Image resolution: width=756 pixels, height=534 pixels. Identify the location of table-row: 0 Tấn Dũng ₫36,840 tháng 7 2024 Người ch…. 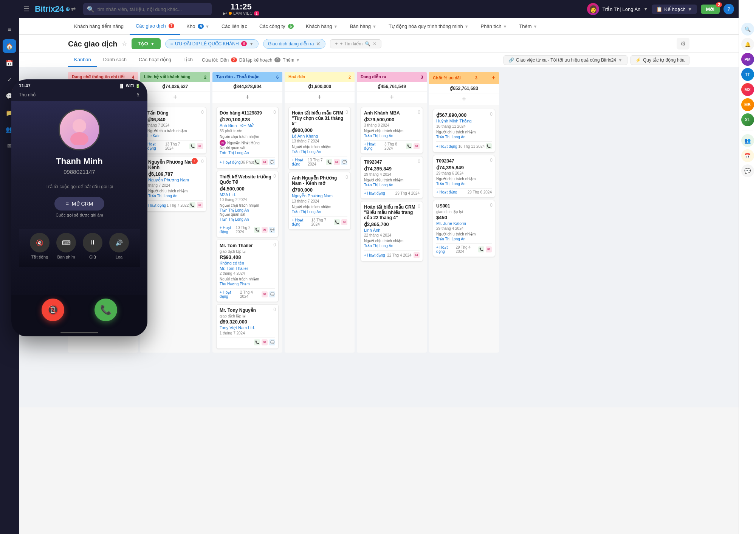
(175, 130).